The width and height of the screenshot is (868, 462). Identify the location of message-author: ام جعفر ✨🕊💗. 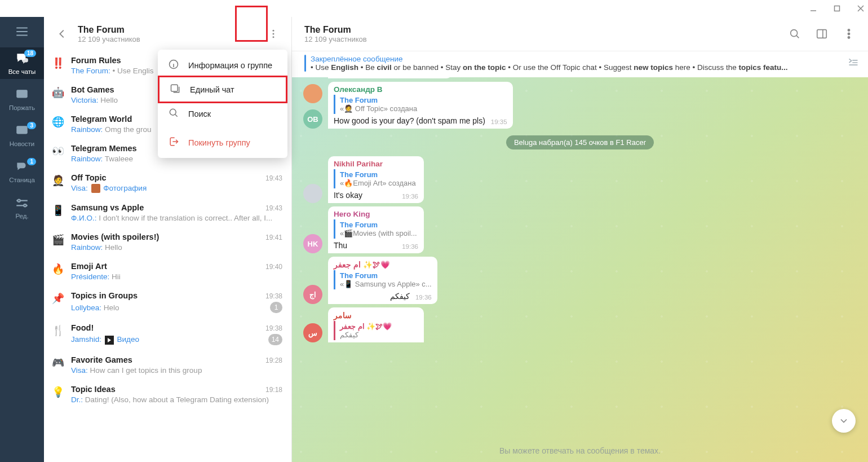
(383, 265).